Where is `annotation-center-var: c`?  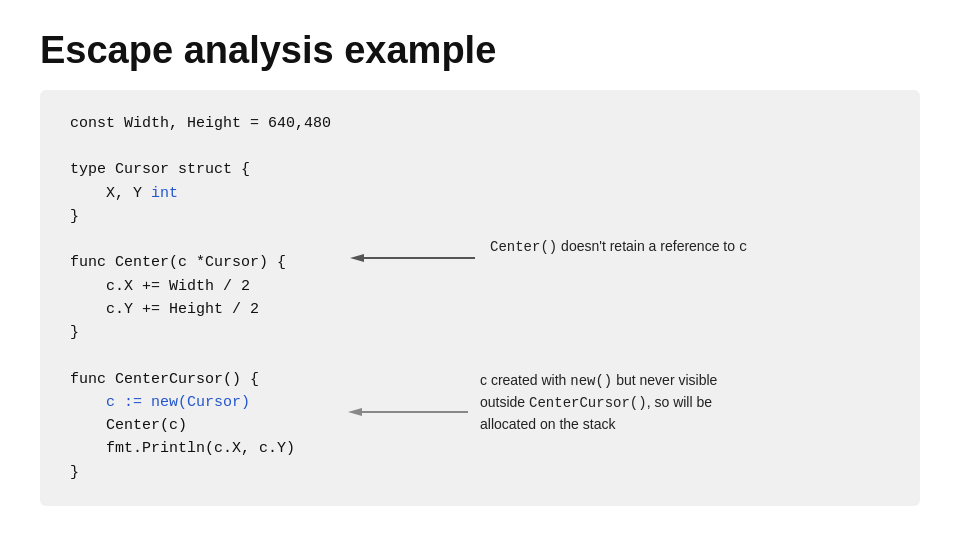
annotation-center-var: c is located at coordinates (743, 247).